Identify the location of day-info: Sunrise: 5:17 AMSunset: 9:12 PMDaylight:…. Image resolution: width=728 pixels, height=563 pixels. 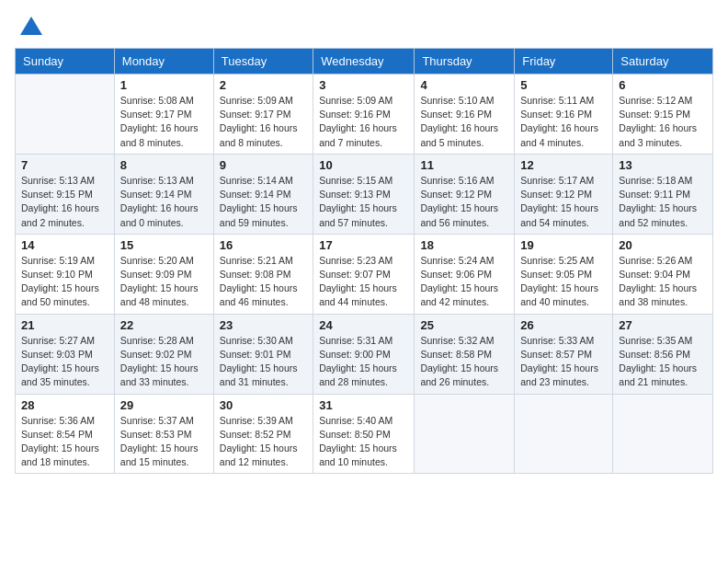
(563, 202).